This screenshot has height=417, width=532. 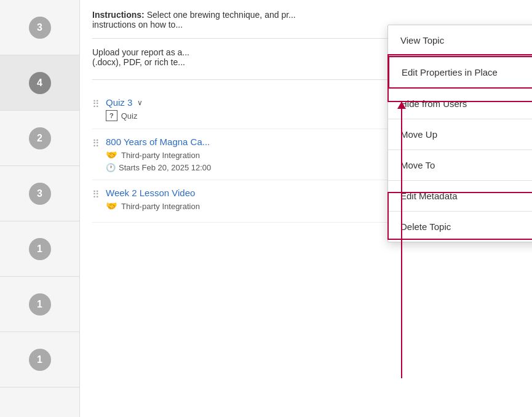 I want to click on upload-text: Upload your report as a..., so click(x=141, y=52).